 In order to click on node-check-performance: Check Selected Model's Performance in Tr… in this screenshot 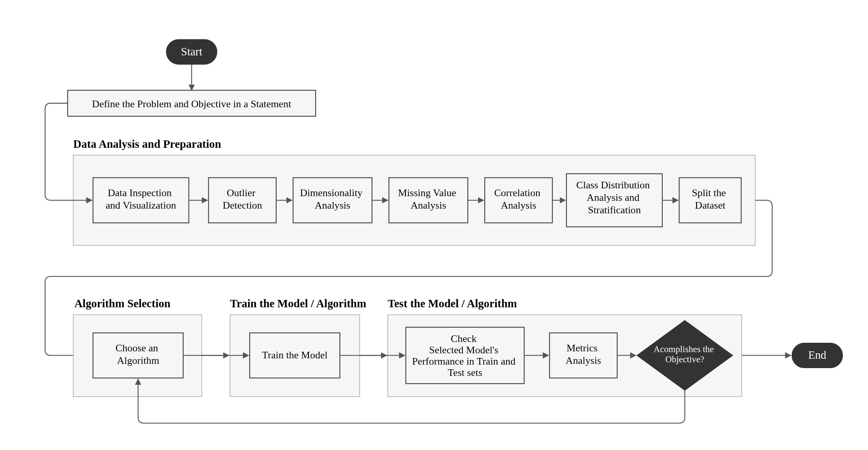, I will do `click(465, 356)`.